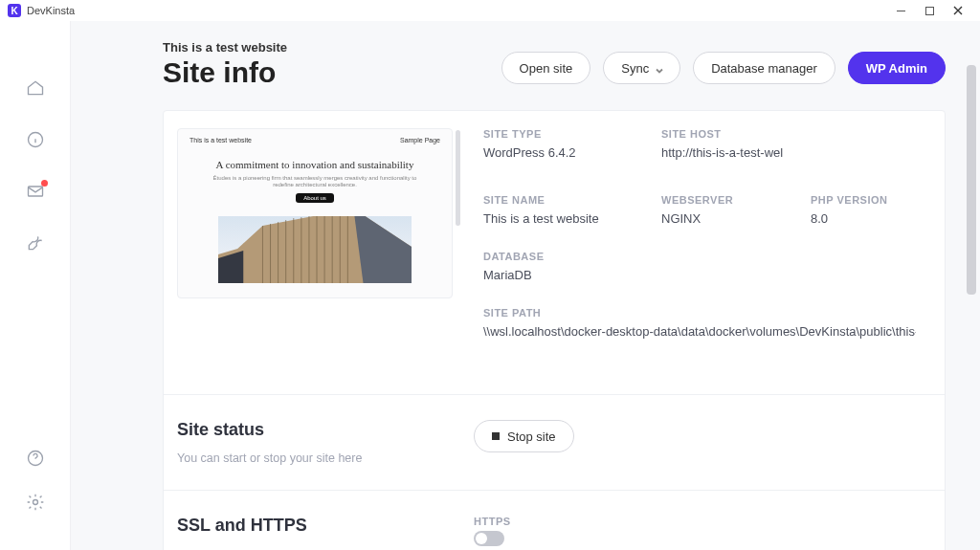 The image size is (980, 550). Describe the element at coordinates (719, 218) in the screenshot. I see `webserver-value: NGINX` at that location.